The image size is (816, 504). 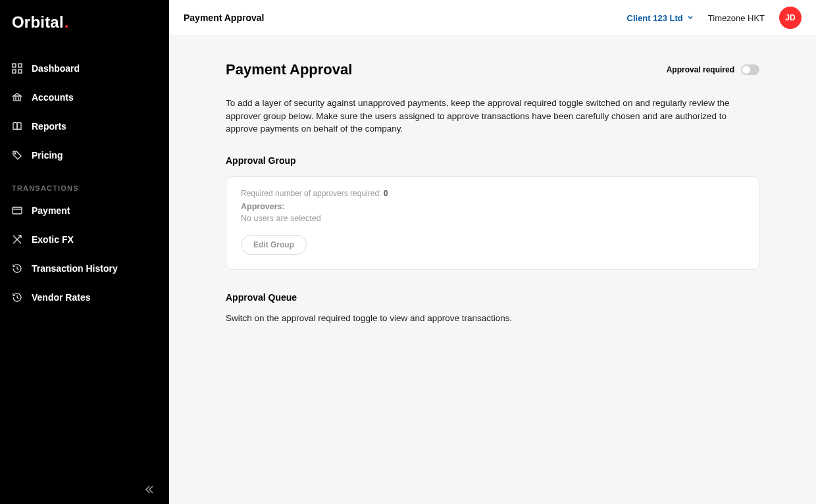 I want to click on chevrons-left-icon, so click(x=149, y=490).